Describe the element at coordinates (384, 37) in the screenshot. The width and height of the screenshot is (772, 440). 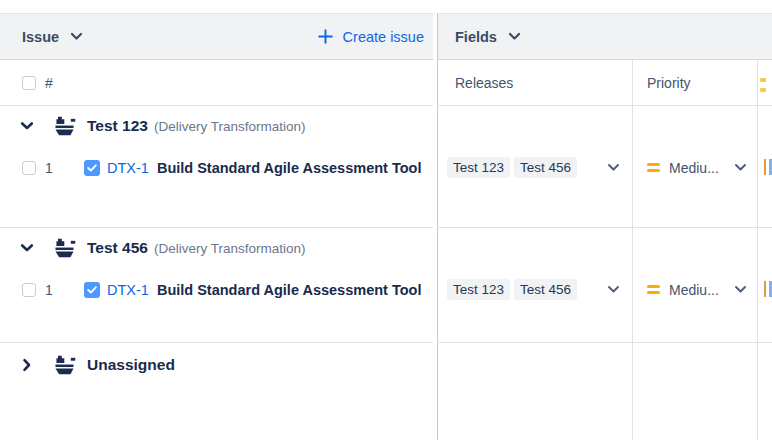
I see `create-issue-label: Create issue` at that location.